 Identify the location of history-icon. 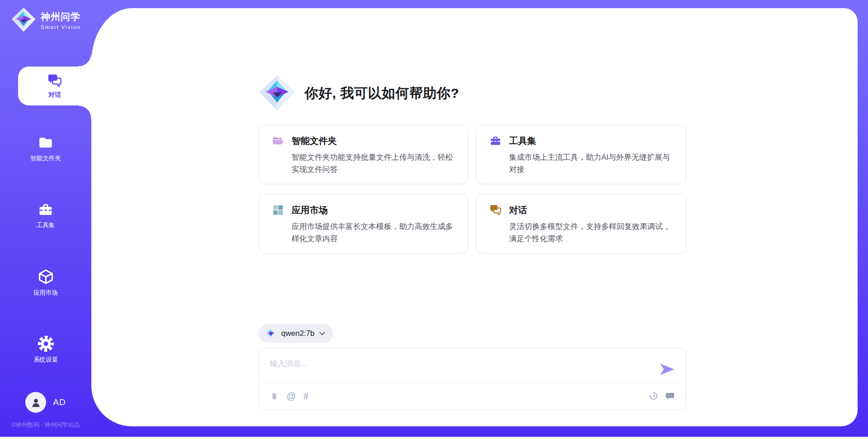
(654, 396).